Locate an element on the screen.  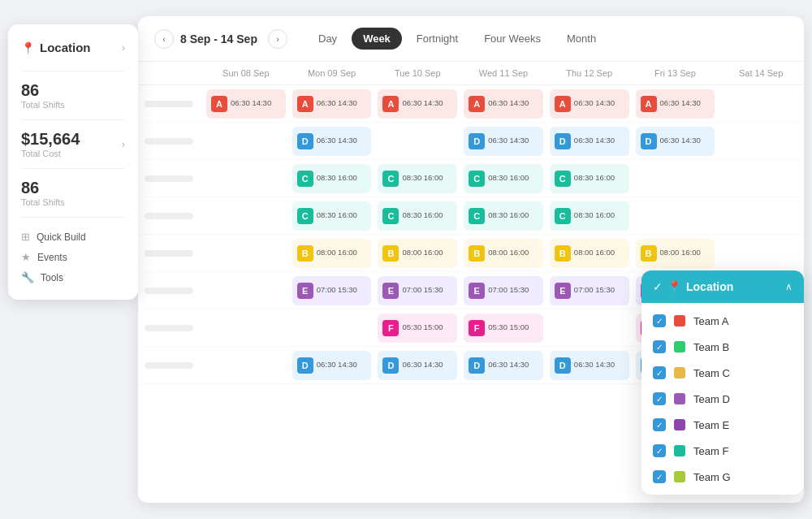
team-checkbox-2: ✓ is located at coordinates (659, 373).